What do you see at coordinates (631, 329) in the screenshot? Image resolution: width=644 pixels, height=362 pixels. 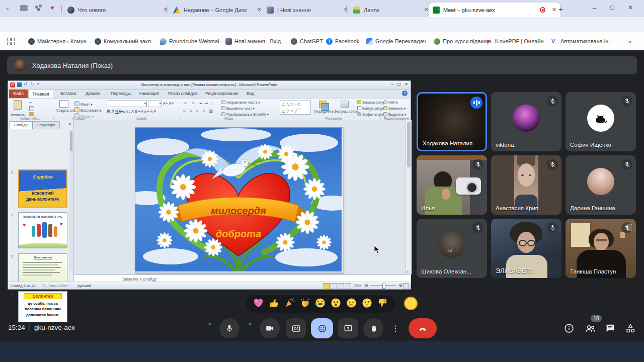 I see `activities-button` at bounding box center [631, 329].